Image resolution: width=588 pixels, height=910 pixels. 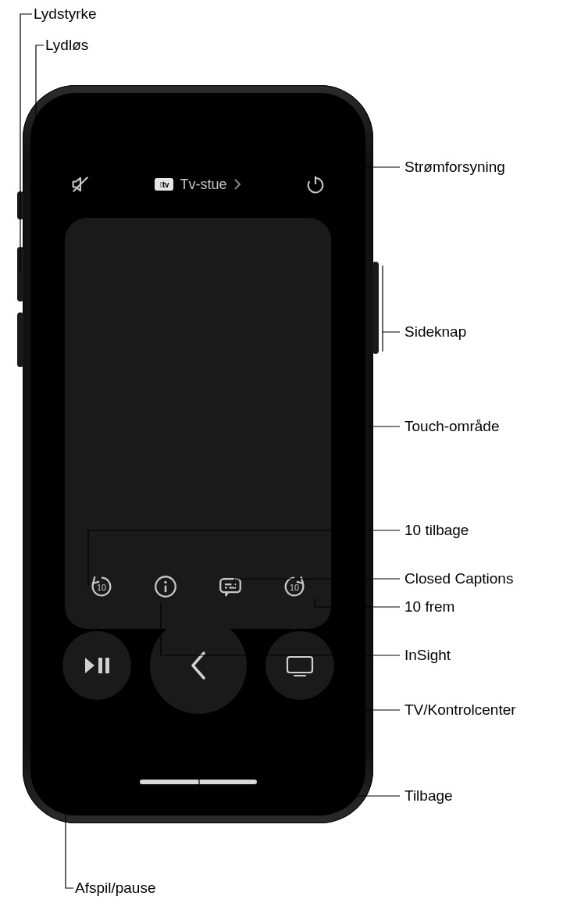 What do you see at coordinates (203, 184) in the screenshot?
I see `device-label: Tv-stue` at bounding box center [203, 184].